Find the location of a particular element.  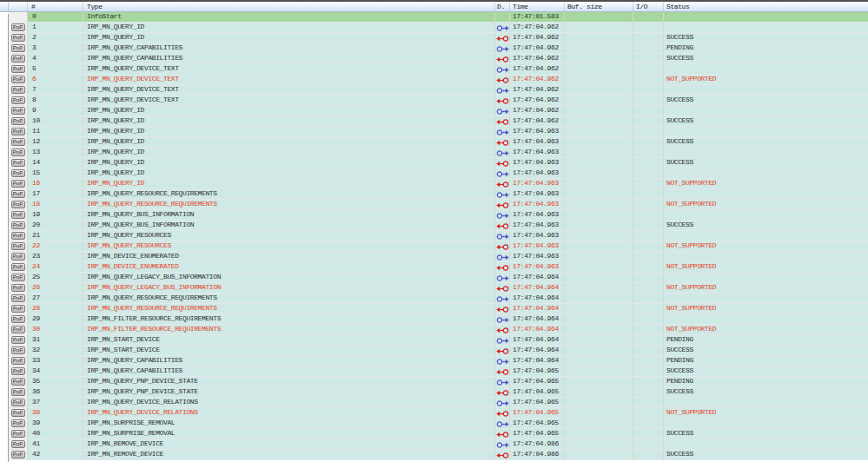

trace-row: PnP33IRP_MN_QUERY_CAPABILITIES17:47:04.9… is located at coordinates (438, 361).